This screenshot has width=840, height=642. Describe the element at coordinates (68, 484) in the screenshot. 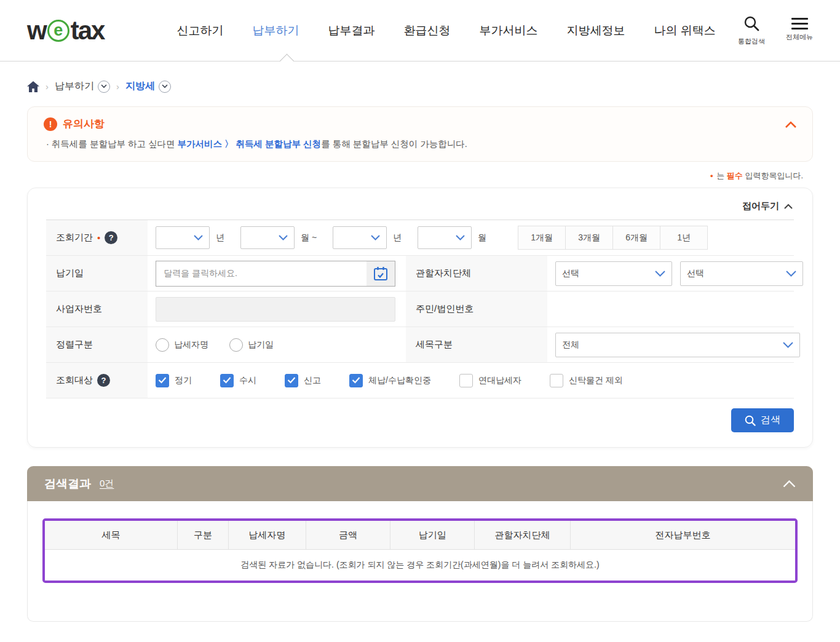

I see `results-title: 검색결과` at that location.